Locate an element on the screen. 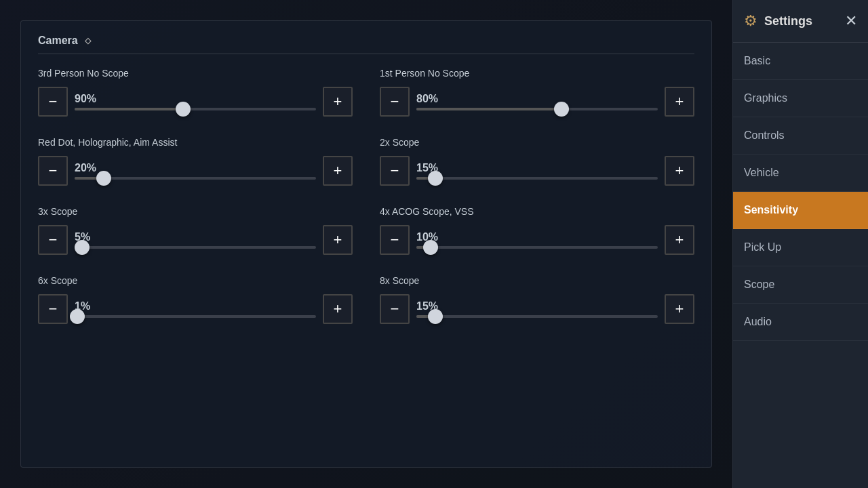 This screenshot has height=488, width=868. slider-track-8x-scope is located at coordinates (537, 317).